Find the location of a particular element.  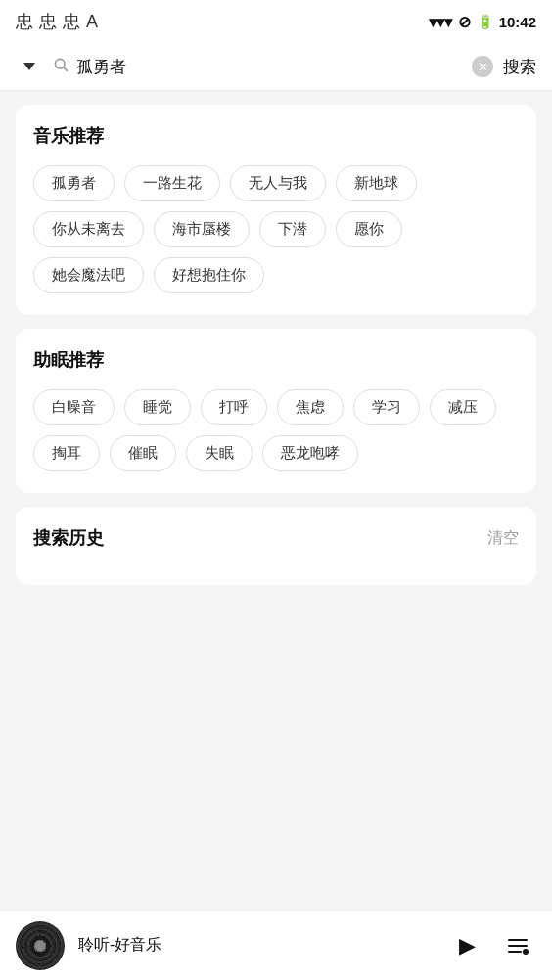

search-query-text: 孤勇者 is located at coordinates (269, 67).